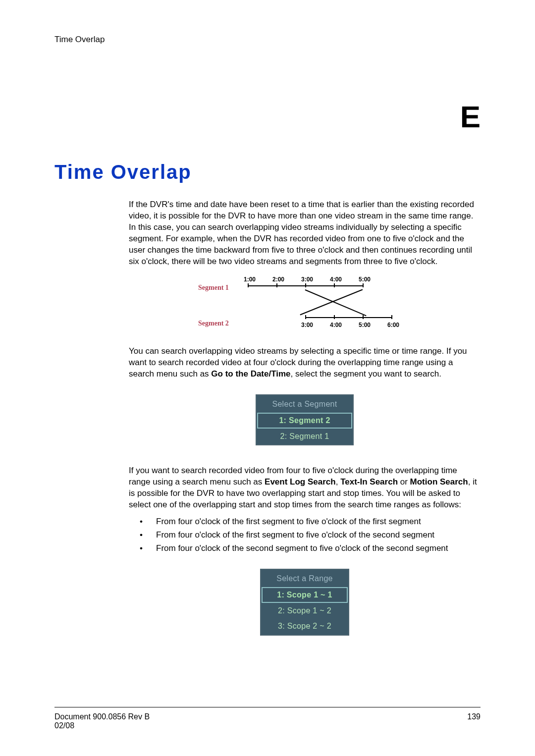 This screenshot has width=535, height=756. I want to click on para3-bold3: Motion Search, so click(439, 482).